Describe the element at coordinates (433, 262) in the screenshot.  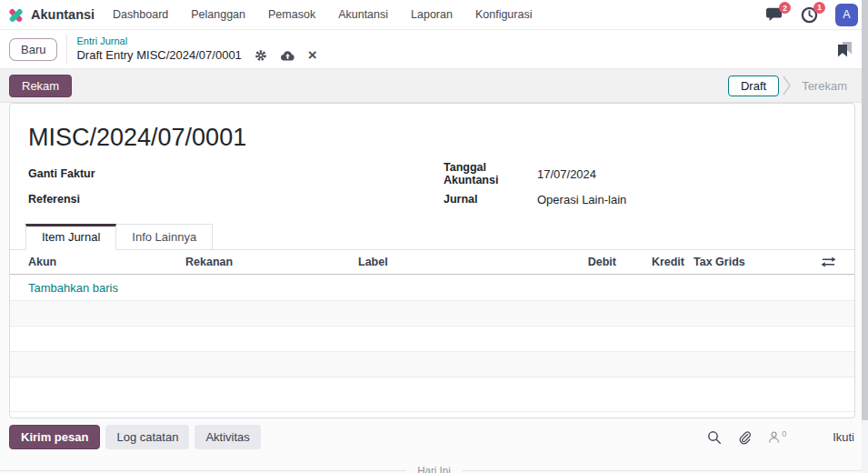
I see `table-header: Akun Rekanan Label Debit Kredit Tax Grid…` at that location.